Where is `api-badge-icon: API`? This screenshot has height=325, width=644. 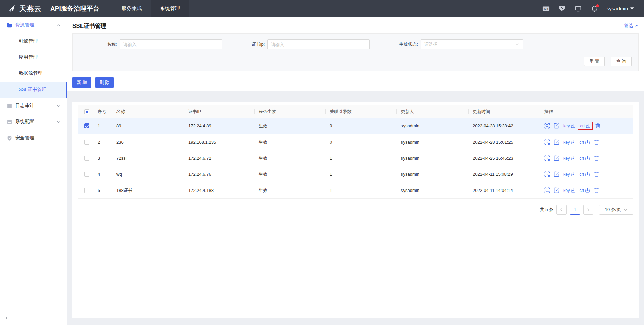 api-badge-icon: API is located at coordinates (546, 9).